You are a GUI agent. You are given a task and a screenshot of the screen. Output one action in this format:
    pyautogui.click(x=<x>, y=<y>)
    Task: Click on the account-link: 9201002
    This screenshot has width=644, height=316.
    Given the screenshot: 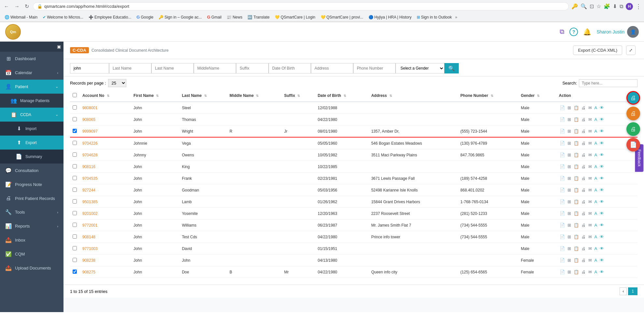 What is the action you would take?
    pyautogui.click(x=90, y=214)
    